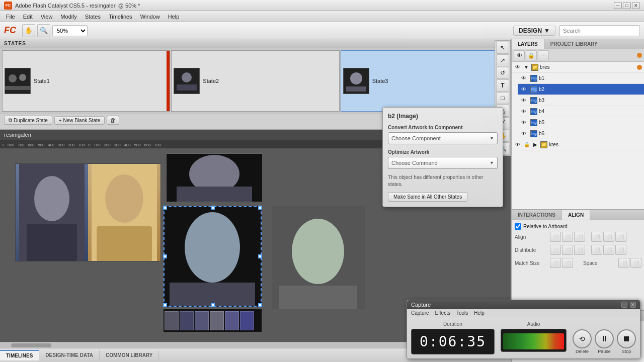 This screenshot has height=362, width=644. What do you see at coordinates (518, 226) in the screenshot?
I see `relative-to-artboard-checkbox` at bounding box center [518, 226].